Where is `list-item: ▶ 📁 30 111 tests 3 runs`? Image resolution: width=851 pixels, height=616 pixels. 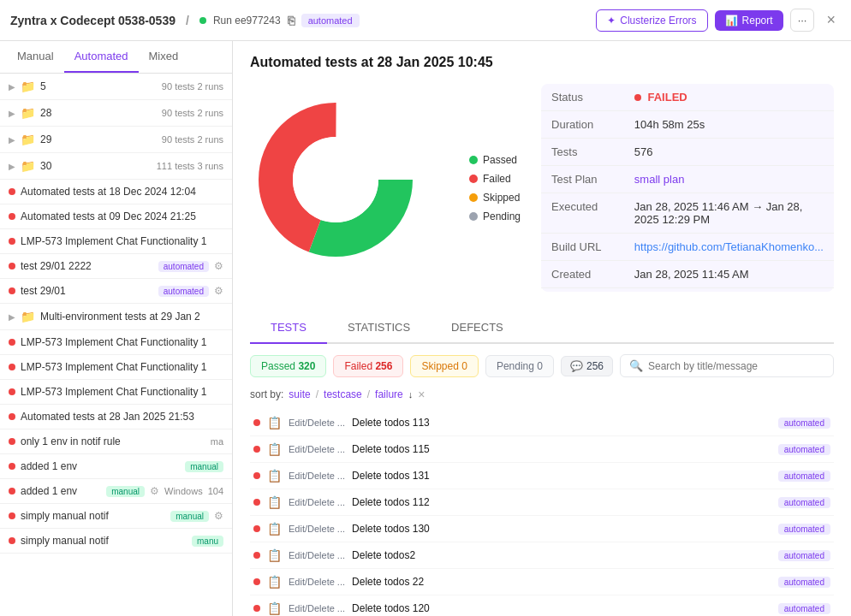 list-item: ▶ 📁 30 111 tests 3 runs is located at coordinates (116, 166).